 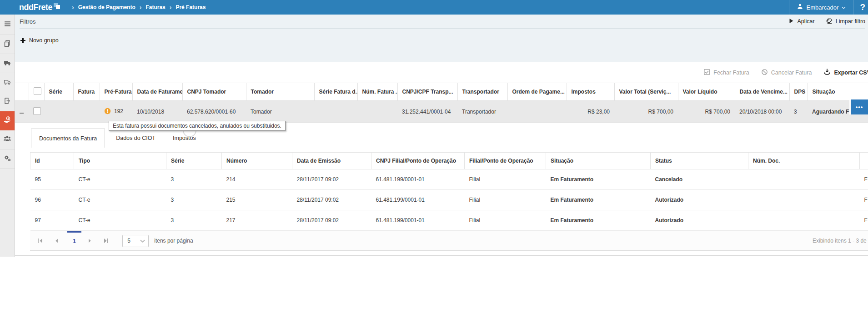 I want to click on grid-bottom-border, so click(x=442, y=253).